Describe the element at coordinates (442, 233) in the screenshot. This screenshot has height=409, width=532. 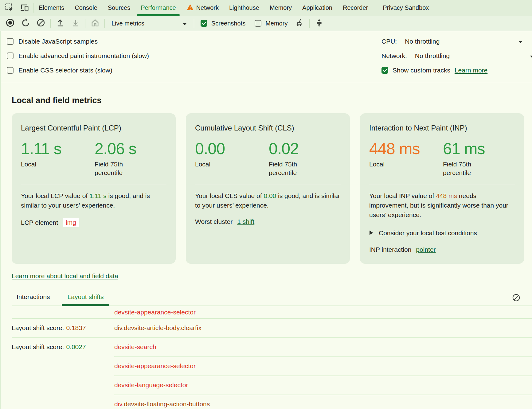
I see `local-test-conditions-disclosure: Consider your local test conditions` at that location.